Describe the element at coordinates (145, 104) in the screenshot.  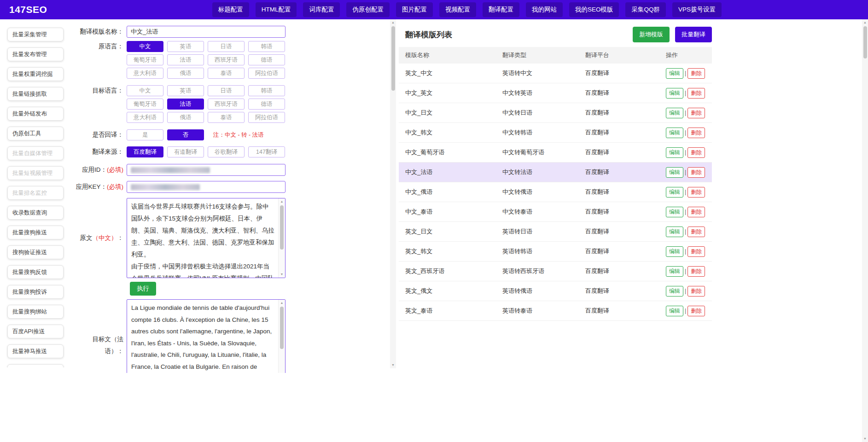
I see `target-lang-pt: 葡萄牙语` at that location.